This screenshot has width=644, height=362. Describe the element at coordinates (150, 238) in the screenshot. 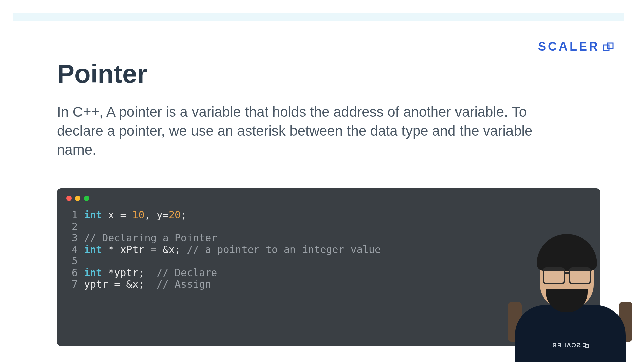

I see `code-line-content: // Declaring a Pointer` at that location.